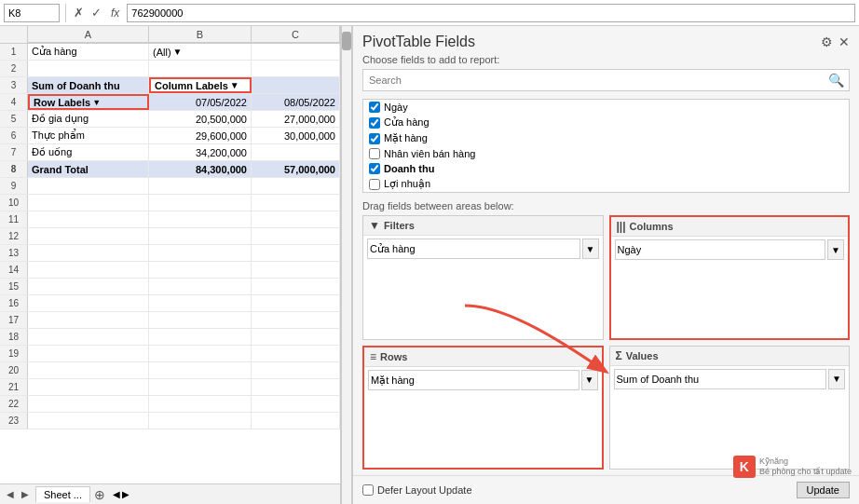  Describe the element at coordinates (483, 225) in the screenshot. I see `filters-area-header: ▼ Filters` at that location.